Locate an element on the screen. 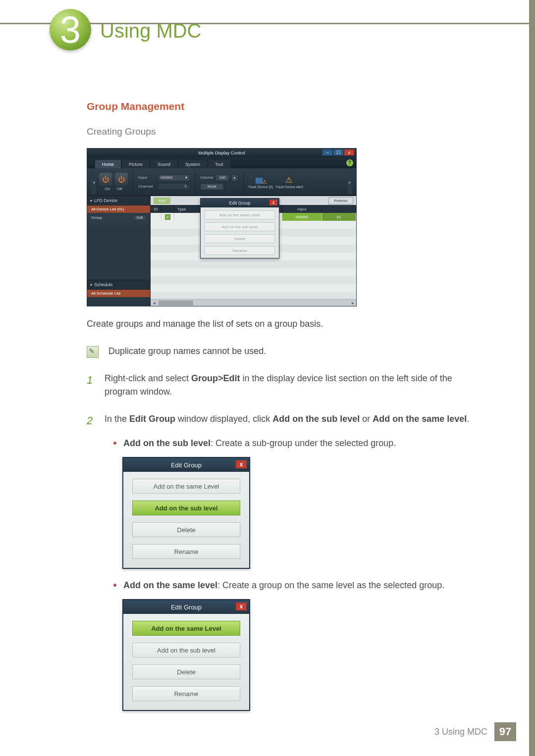 The width and height of the screenshot is (535, 756). power-group: ⏻ ⏻ On Off is located at coordinates (113, 182).